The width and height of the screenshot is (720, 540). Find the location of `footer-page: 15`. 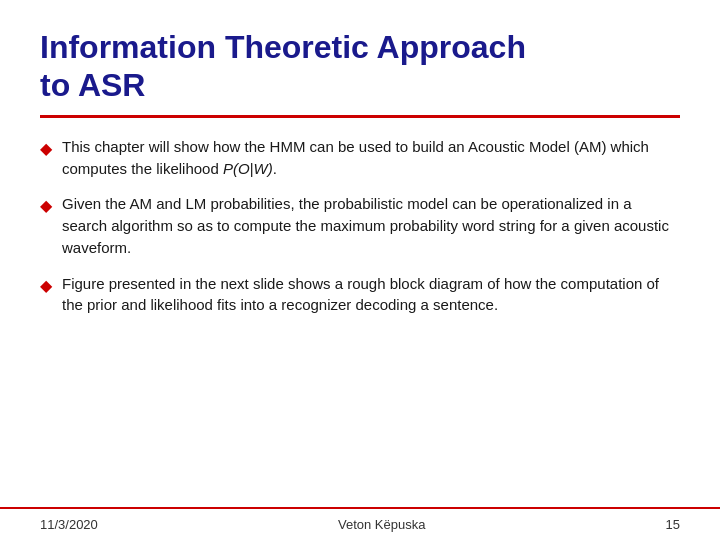

footer-page: 15 is located at coordinates (673, 524).